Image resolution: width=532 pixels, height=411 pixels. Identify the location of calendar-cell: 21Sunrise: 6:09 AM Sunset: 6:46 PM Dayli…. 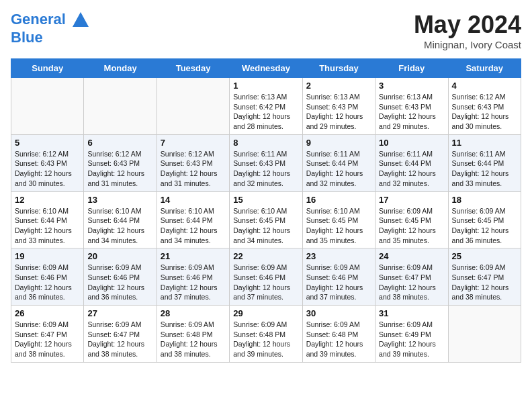
(193, 277).